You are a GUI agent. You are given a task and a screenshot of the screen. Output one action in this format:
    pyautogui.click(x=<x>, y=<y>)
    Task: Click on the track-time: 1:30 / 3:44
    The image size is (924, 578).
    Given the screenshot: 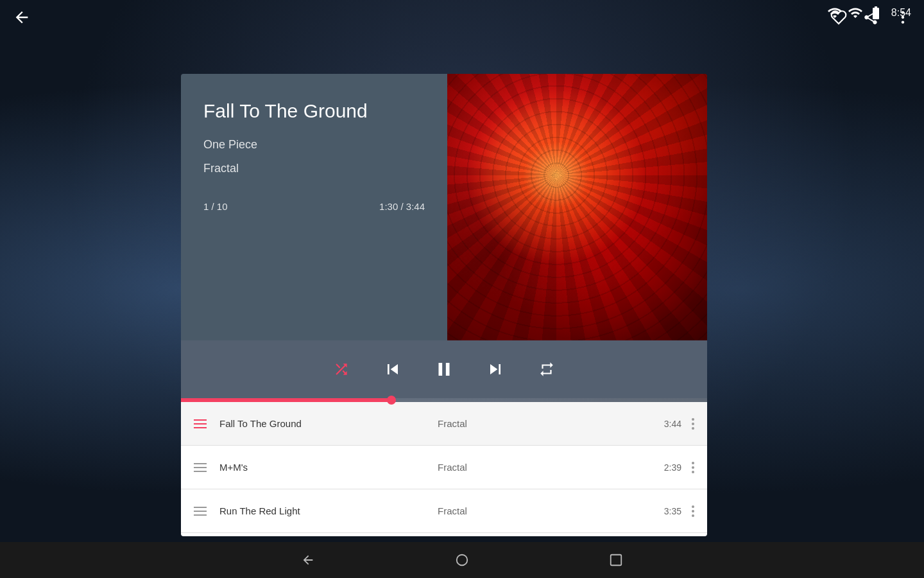 What is the action you would take?
    pyautogui.click(x=402, y=207)
    